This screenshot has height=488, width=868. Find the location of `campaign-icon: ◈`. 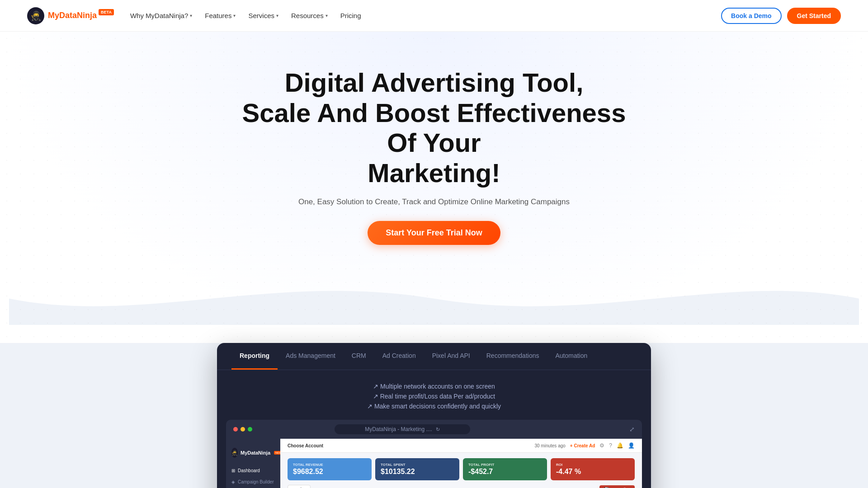

campaign-icon: ◈ is located at coordinates (233, 482).